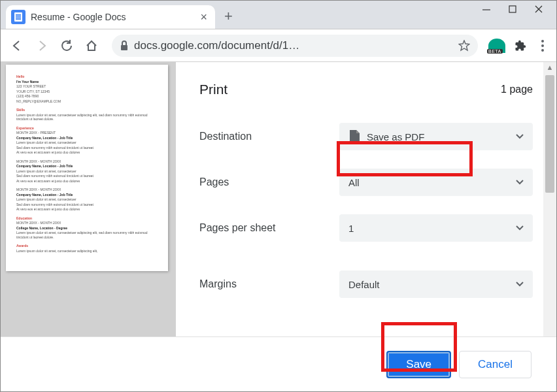  Describe the element at coordinates (496, 365) in the screenshot. I see `cancel-button: Cancel` at that location.